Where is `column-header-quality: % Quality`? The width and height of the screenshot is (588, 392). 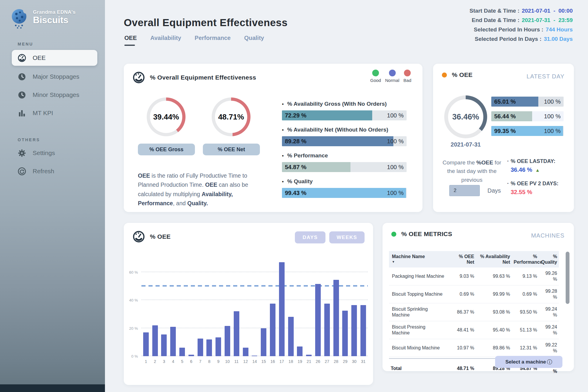 column-header-quality: % Quality is located at coordinates (549, 259).